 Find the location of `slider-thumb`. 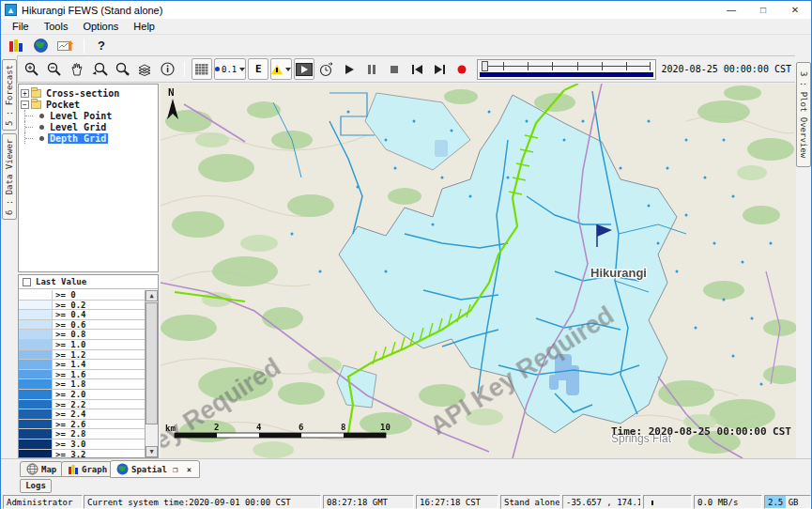

slider-thumb is located at coordinates (484, 66).